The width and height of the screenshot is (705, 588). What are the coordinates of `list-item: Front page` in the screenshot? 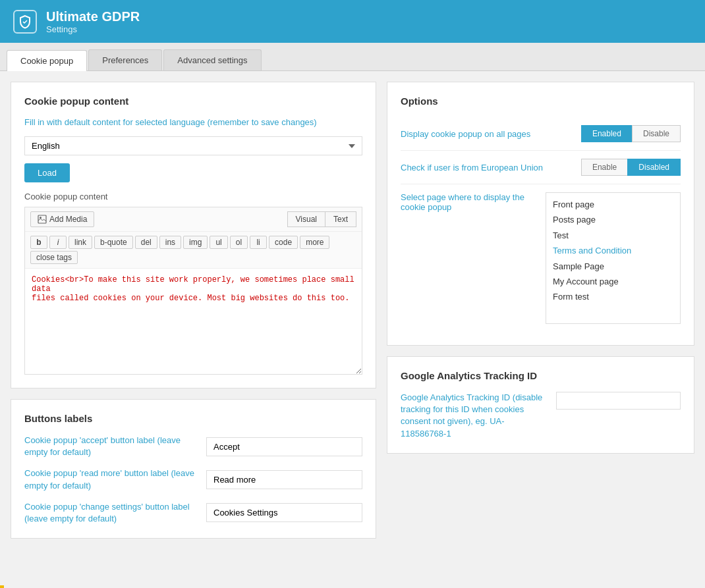 It's located at (613, 204).